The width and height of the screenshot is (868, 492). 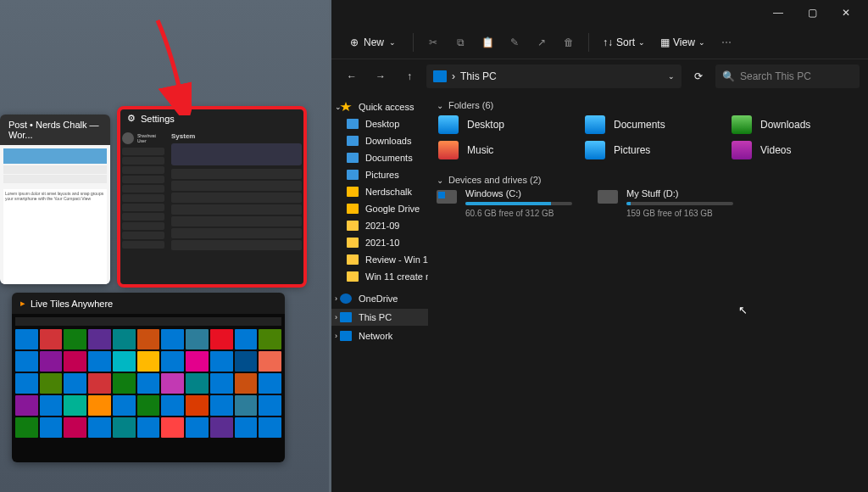 What do you see at coordinates (487, 42) in the screenshot?
I see `paste-icon: 📋` at bounding box center [487, 42].